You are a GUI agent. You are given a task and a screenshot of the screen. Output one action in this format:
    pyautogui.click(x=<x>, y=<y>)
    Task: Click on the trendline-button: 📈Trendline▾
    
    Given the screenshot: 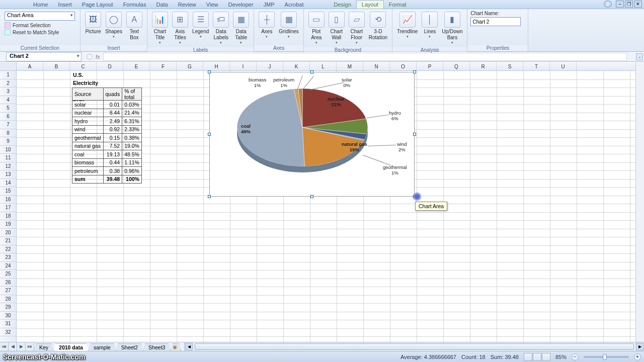 What is the action you would take?
    pyautogui.click(x=408, y=25)
    